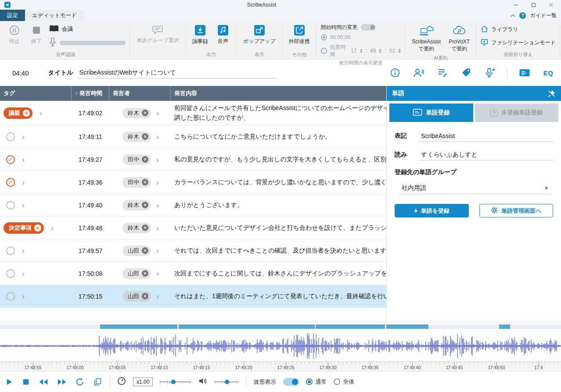 The width and height of the screenshot is (561, 392). What do you see at coordinates (475, 189) in the screenshot?
I see `word-group-select: 社内用語 ▼` at bounding box center [475, 189].